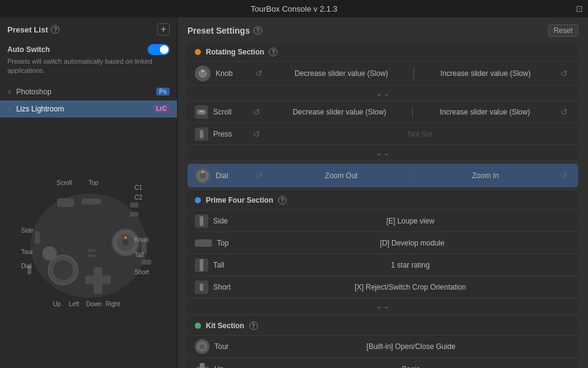 This screenshot has width=588, height=368. Describe the element at coordinates (410, 221) in the screenshot. I see `side-action: [E] Loupe view` at that location.